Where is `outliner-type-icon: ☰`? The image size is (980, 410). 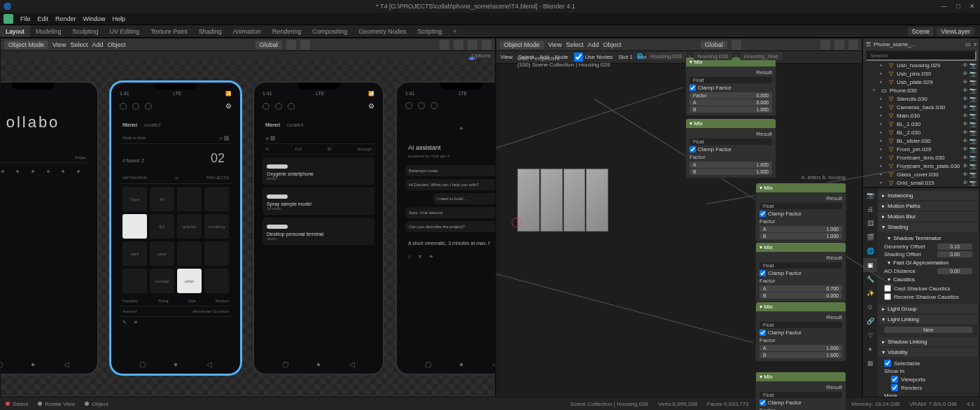 outliner-type-icon: ☰ is located at coordinates (868, 45).